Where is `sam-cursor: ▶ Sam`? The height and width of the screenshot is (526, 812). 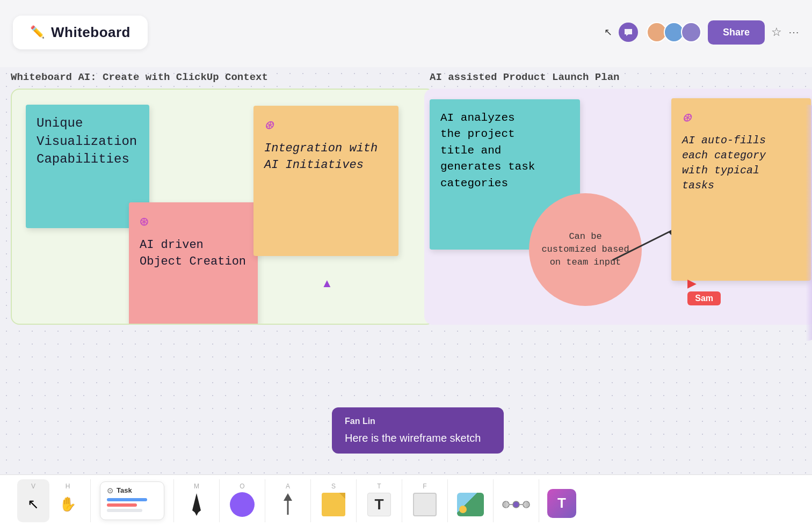 sam-cursor: ▶ Sam is located at coordinates (704, 291).